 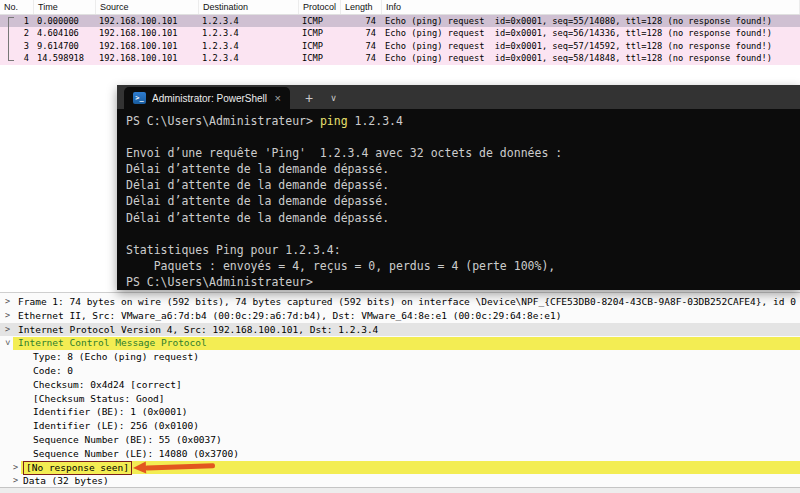 What do you see at coordinates (116, 426) in the screenshot?
I see `detail-text: Identifier (LE): 256 (0x0100)` at bounding box center [116, 426].